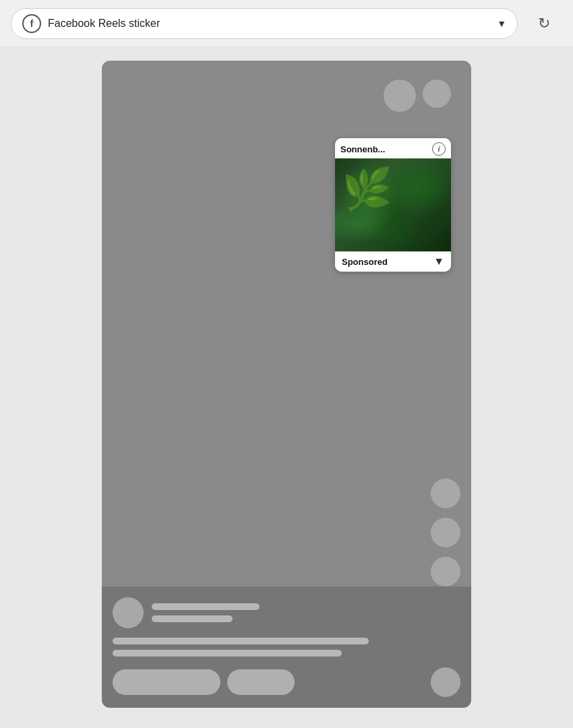  What do you see at coordinates (206, 613) in the screenshot?
I see `user-text` at bounding box center [206, 613].